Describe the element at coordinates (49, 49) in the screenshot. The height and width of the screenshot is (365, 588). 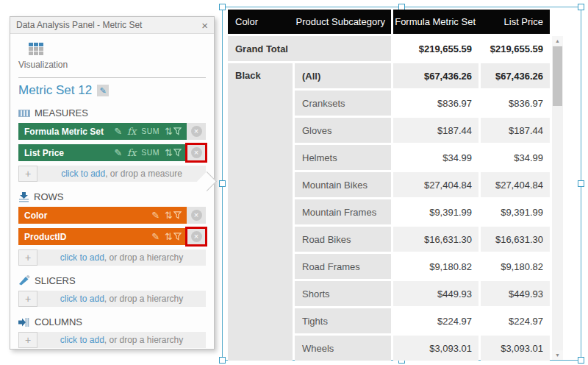
I see `visualization-grid-icon` at that location.